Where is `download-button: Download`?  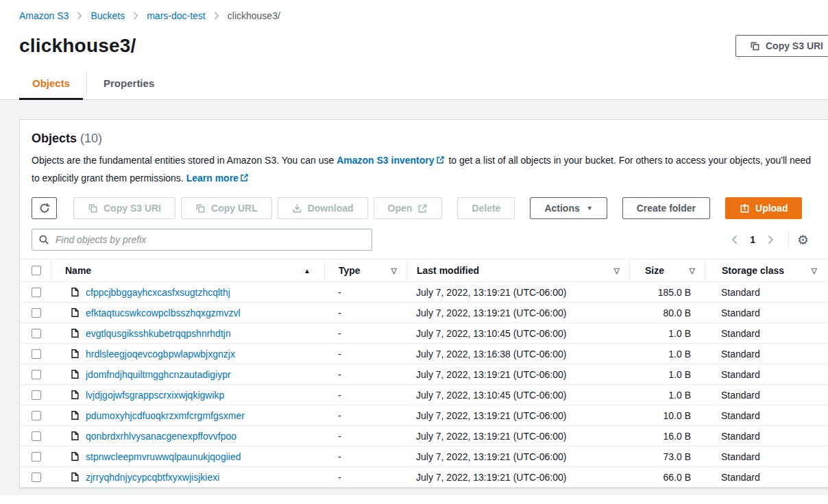
download-button: Download is located at coordinates (323, 208).